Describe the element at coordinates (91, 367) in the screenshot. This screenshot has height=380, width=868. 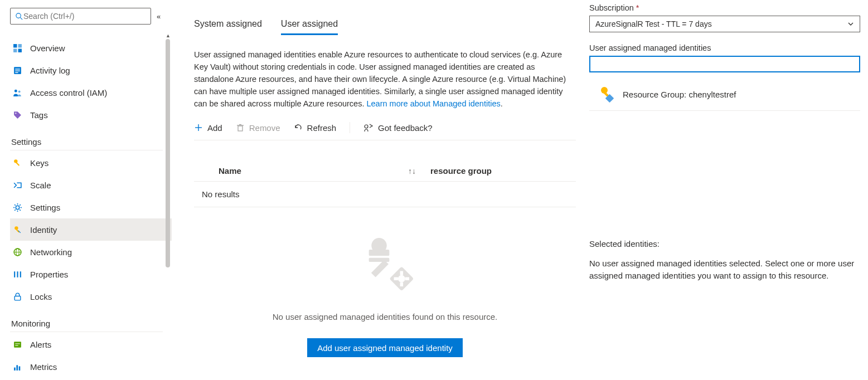
I see `sidebar-item-metrics: Metrics` at that location.